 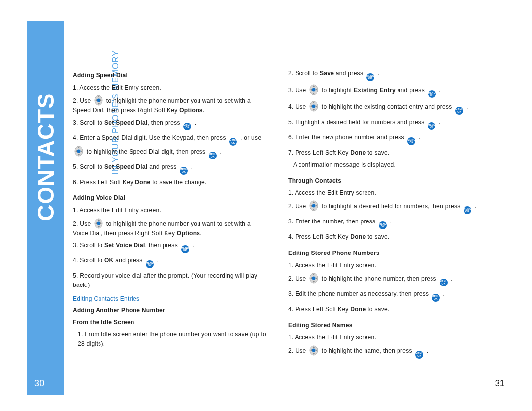 What do you see at coordinates (385, 153) in the screenshot?
I see `step: 7. Press Left Soft Key Done to save.` at bounding box center [385, 153].